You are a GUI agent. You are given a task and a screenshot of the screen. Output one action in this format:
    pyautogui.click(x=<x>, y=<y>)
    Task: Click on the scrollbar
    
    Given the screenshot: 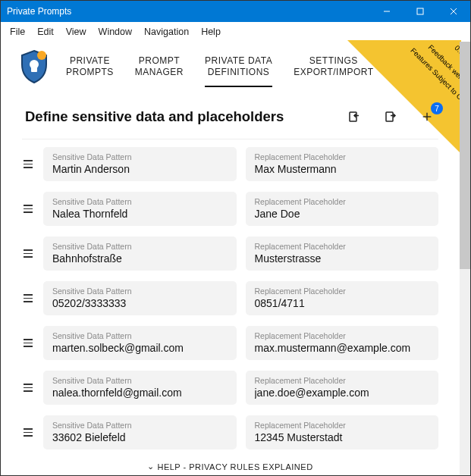 What is the action you would take?
    pyautogui.click(x=465, y=258)
    